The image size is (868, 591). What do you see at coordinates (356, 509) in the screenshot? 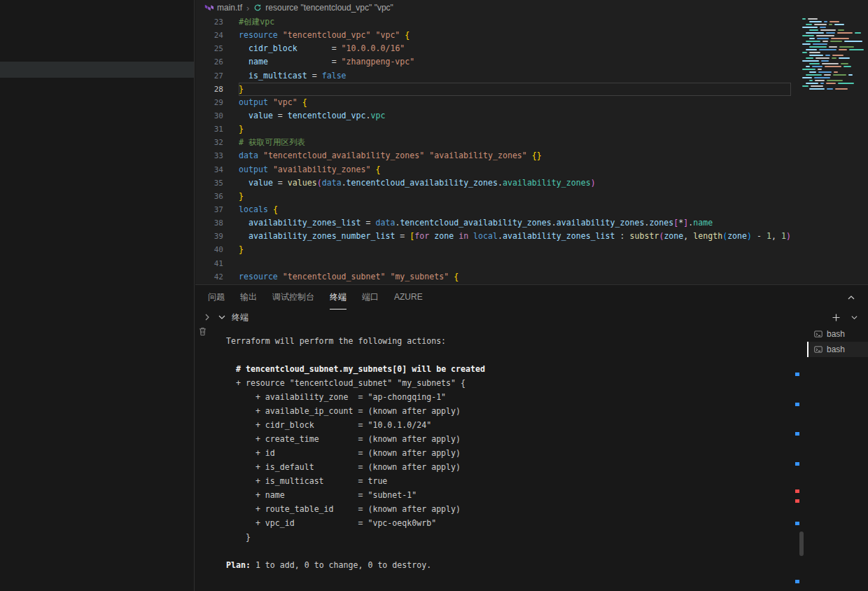
I see `terminal-line: + route_table_id = (known after apply)` at bounding box center [356, 509].